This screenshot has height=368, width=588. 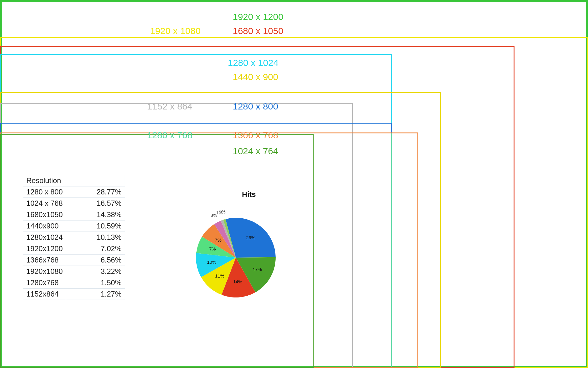 I want to click on res-label-1680x1050: 1680 x 1050, so click(x=258, y=31).